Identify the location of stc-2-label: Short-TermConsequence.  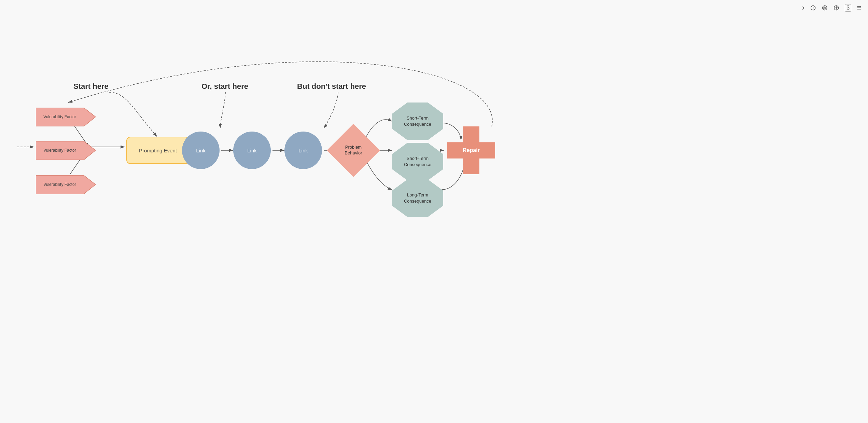
(418, 162).